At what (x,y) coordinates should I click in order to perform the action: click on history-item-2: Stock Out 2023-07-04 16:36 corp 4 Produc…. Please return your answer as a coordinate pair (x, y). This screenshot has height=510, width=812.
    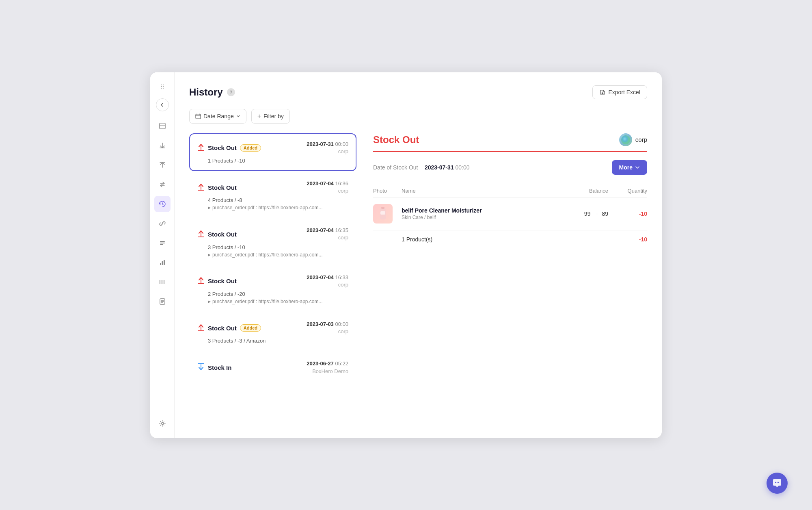
    Looking at the image, I should click on (273, 195).